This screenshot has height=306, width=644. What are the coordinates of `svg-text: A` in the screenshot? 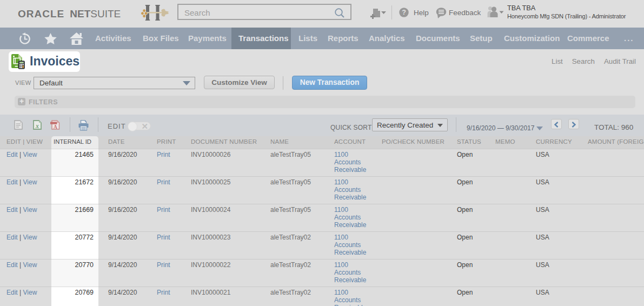 It's located at (55, 127).